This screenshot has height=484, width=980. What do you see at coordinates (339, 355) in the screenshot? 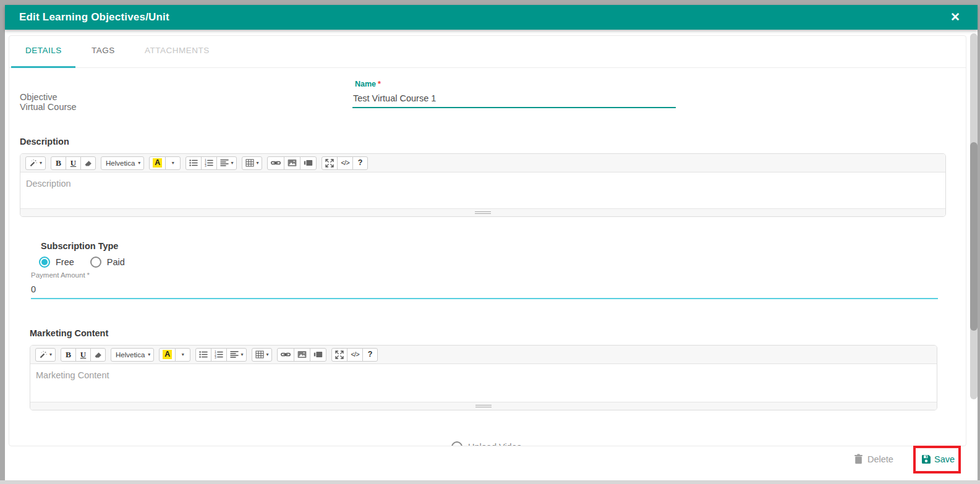
I see `fullscreen-icon` at bounding box center [339, 355].